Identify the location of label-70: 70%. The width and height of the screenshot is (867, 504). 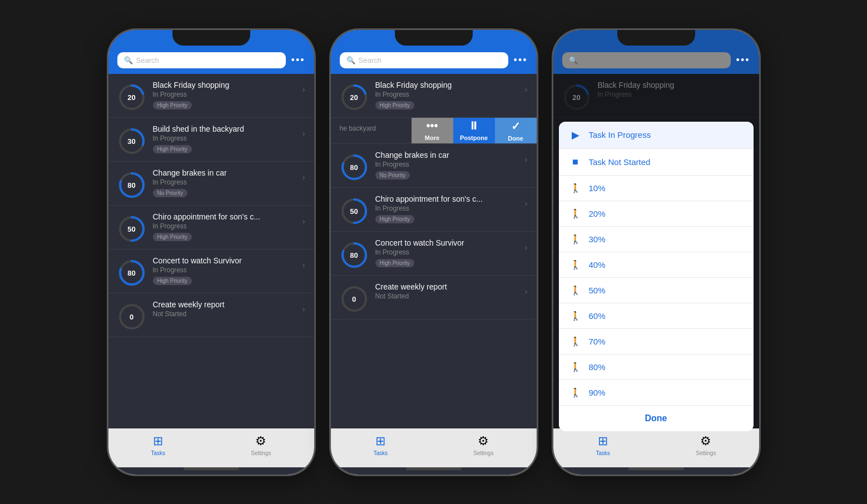
(597, 341).